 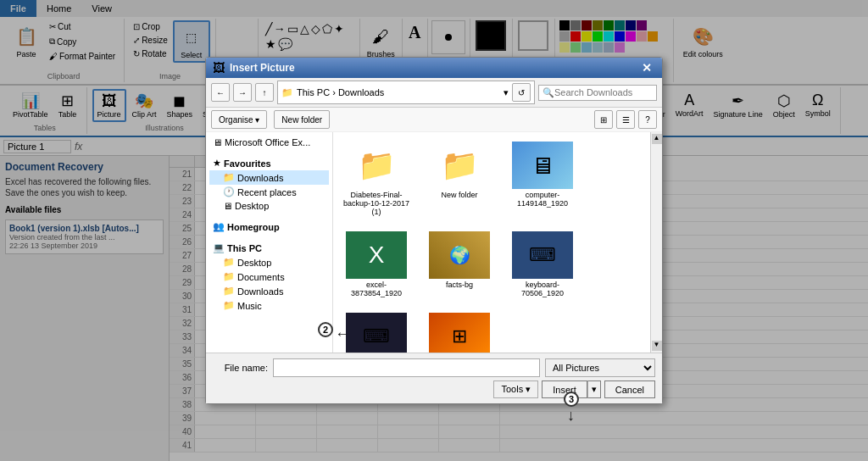 I want to click on image-thumb-keyboard1: ⌨, so click(x=542, y=255).